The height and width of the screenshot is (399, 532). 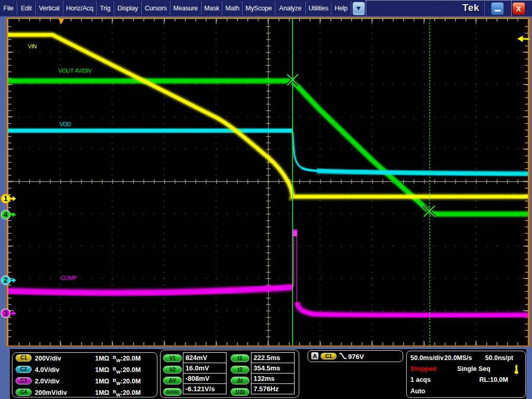 I want to click on svg-text: 3, so click(x=6, y=313).